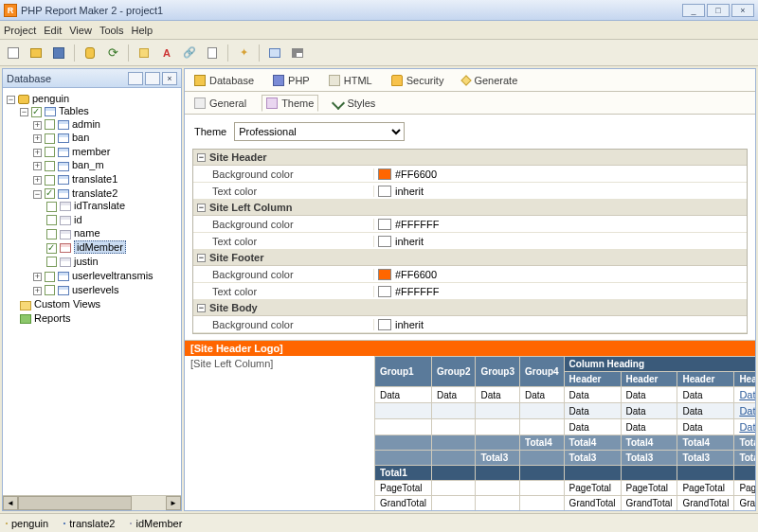  I want to click on tab-security: Security, so click(418, 80).